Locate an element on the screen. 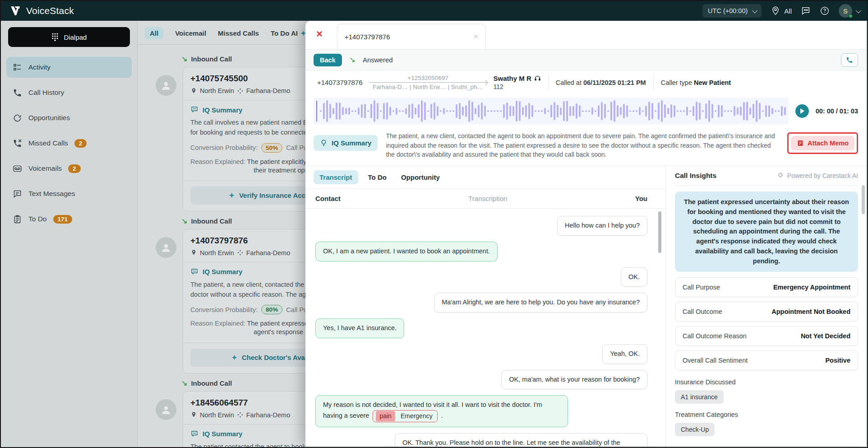  waveform is located at coordinates (551, 111).